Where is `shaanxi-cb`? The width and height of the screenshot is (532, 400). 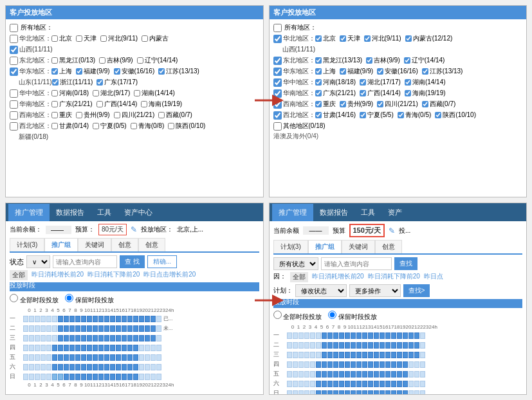
shaanxi-cb is located at coordinates (171, 126).